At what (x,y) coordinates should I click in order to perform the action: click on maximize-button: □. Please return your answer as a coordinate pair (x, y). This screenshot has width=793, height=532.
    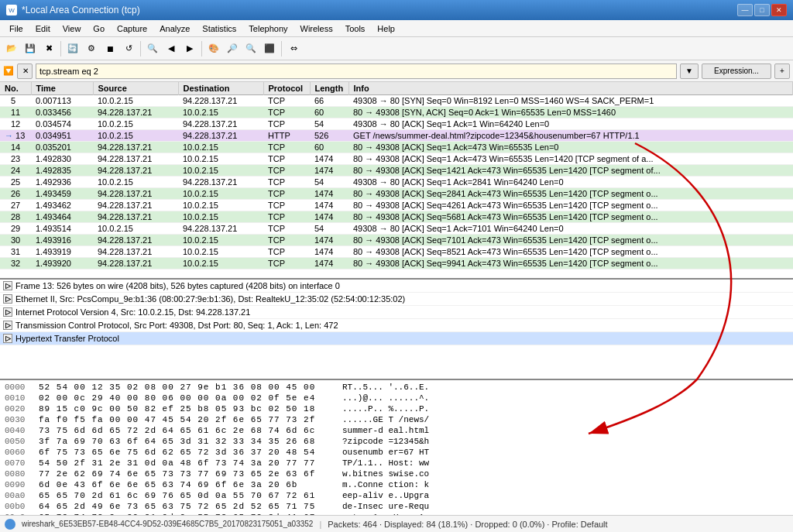
    Looking at the image, I should click on (762, 10).